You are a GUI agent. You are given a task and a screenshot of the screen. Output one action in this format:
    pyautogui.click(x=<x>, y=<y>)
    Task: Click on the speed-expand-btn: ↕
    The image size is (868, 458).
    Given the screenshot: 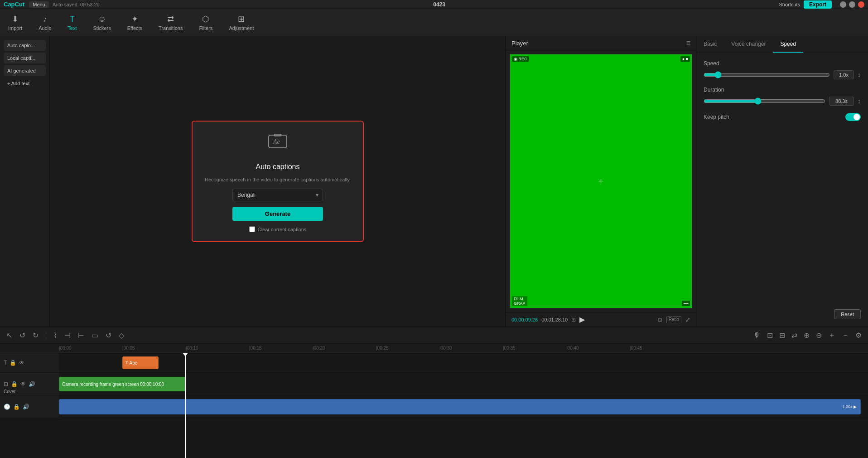 What is the action you would take?
    pyautogui.click(x=859, y=75)
    